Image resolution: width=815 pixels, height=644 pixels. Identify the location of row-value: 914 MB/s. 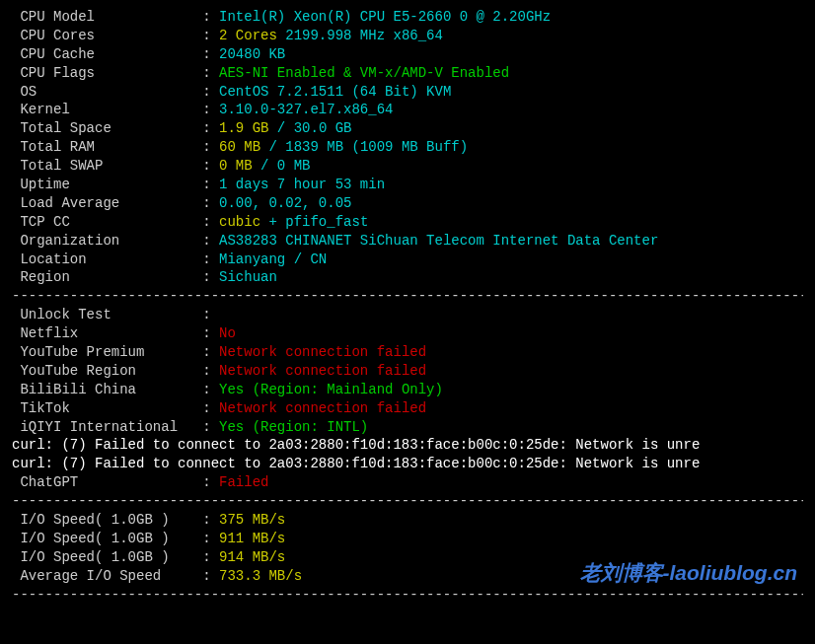
(253, 557).